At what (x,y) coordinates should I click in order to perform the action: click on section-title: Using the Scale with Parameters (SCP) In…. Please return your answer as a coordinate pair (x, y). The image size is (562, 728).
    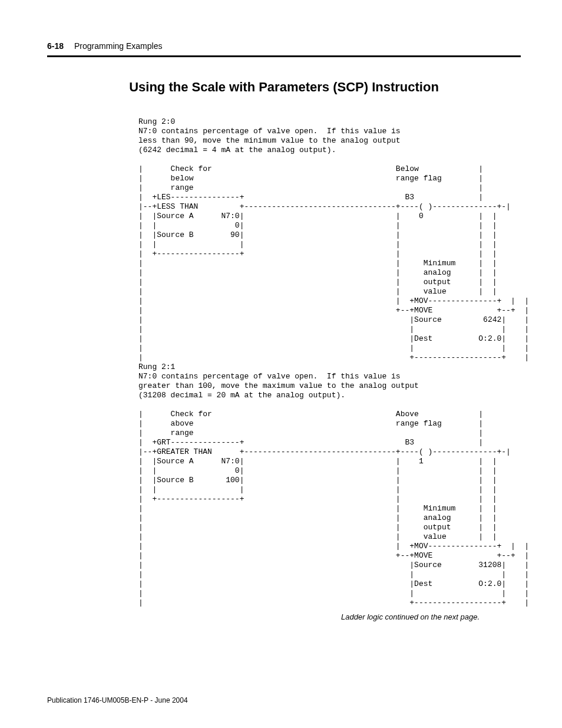
    Looking at the image, I should click on (284, 87).